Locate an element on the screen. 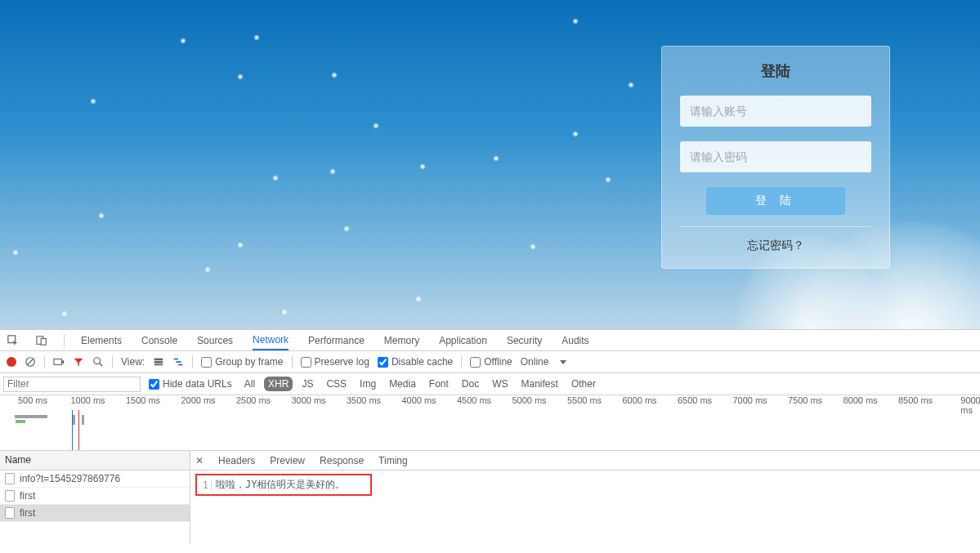 The width and height of the screenshot is (980, 553). request-list-header: Name is located at coordinates (95, 461).